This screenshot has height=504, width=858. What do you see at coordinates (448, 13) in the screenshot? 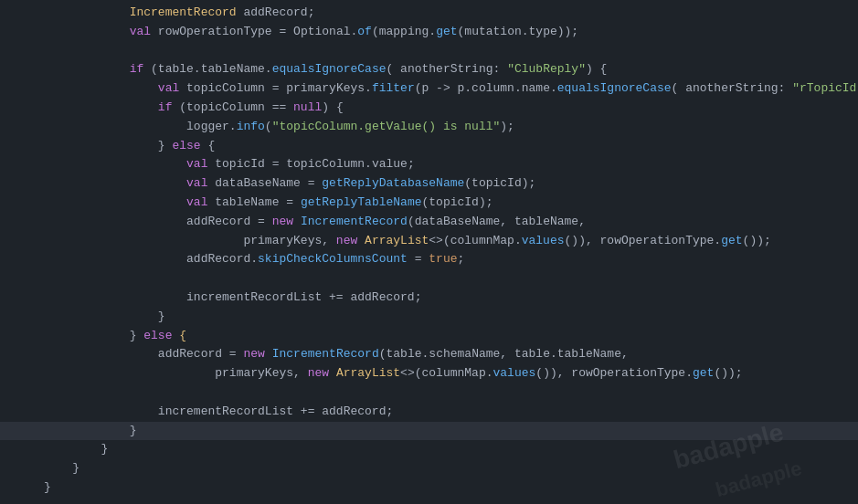
I see `line-content: IncrementRecord addRecord;` at bounding box center [448, 13].